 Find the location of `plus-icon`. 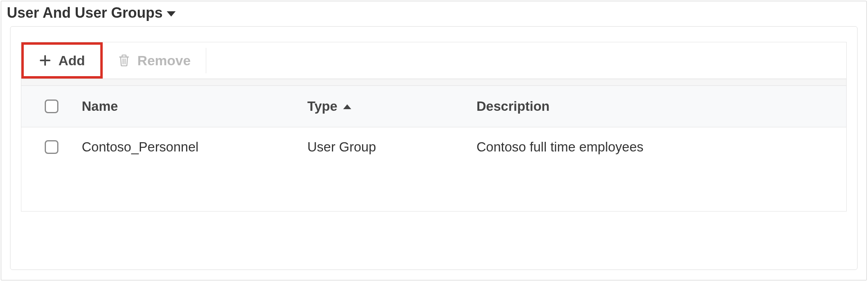

plus-icon is located at coordinates (45, 60).